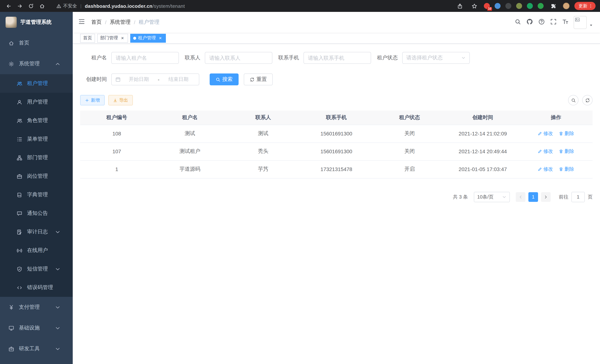 This screenshot has width=600, height=364. What do you see at coordinates (557, 22) in the screenshot?
I see `navbar-actions` at bounding box center [557, 22].